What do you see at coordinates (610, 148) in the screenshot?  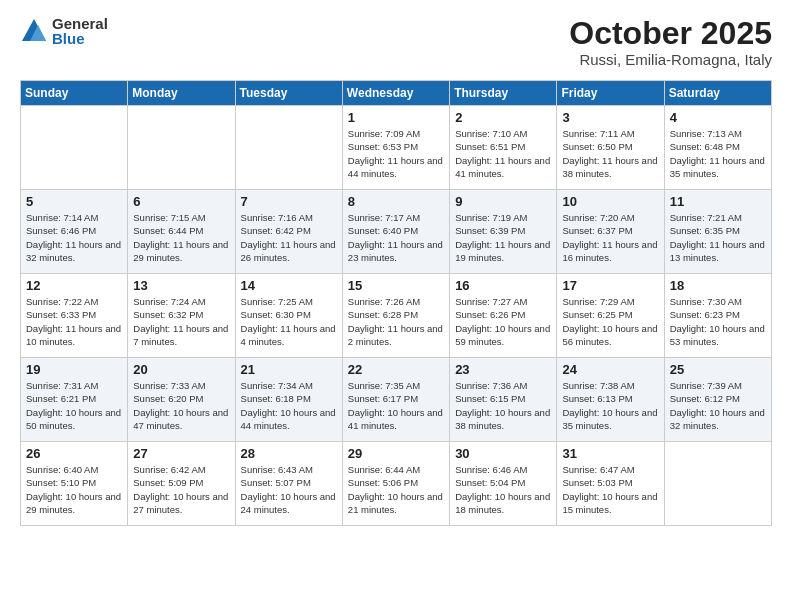 I see `calendar-cell: 3Sunrise: 7:11 AM Sunset: 6:50 PM Daylig…` at bounding box center [610, 148].